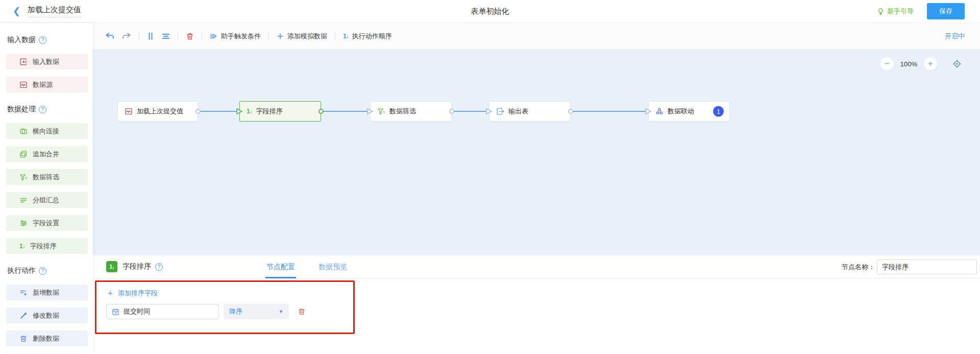  What do you see at coordinates (235, 36) in the screenshot?
I see `assistant-trigger-button: 助手触发条件` at bounding box center [235, 36].